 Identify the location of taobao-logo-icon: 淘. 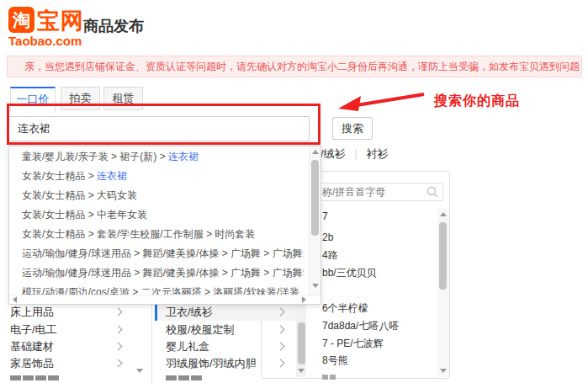
(22, 20).